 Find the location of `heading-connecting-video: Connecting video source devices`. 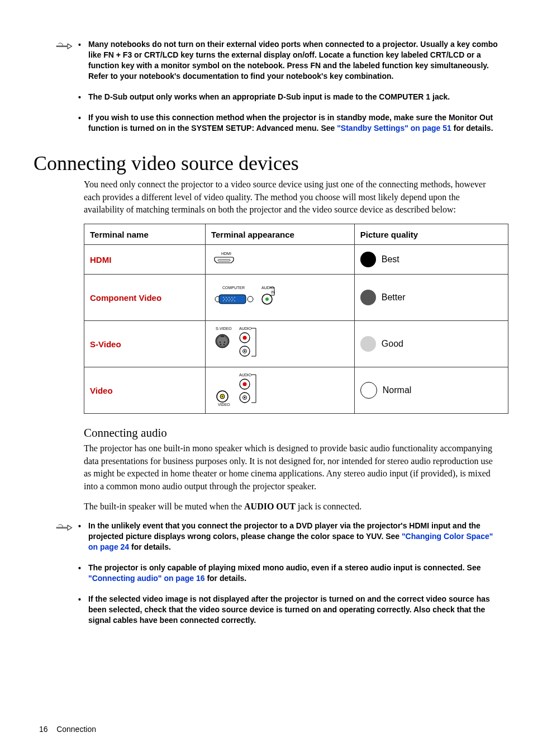

heading-connecting-video: Connecting video source devices is located at coordinates (266, 163).